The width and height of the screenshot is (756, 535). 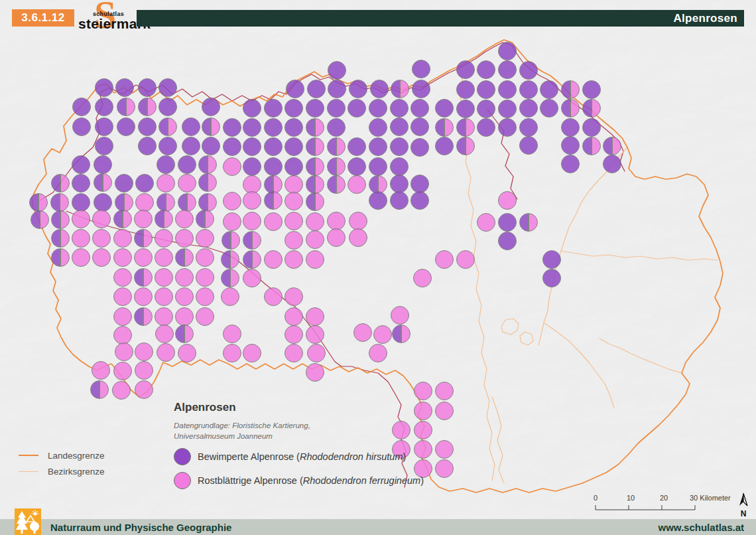 I want to click on boundary-legend-item: Landesgrenze, so click(x=62, y=455).